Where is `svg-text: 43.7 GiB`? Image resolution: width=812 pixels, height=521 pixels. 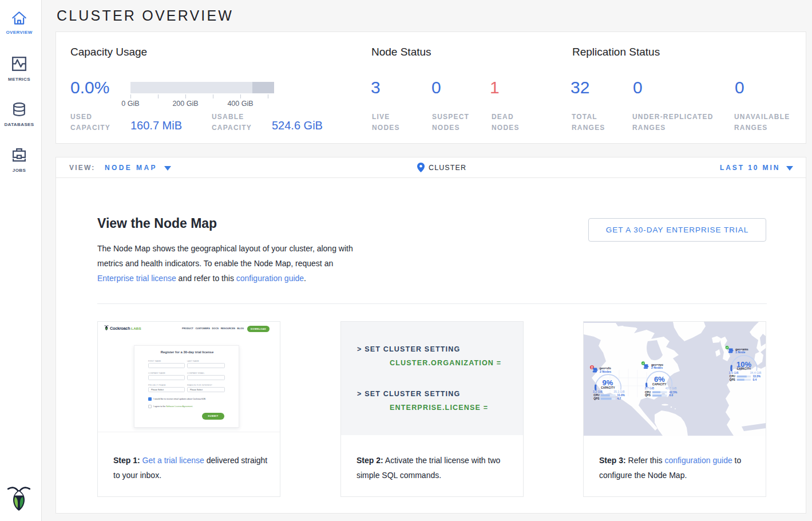 svg-text: 43.7 GiB is located at coordinates (671, 388).